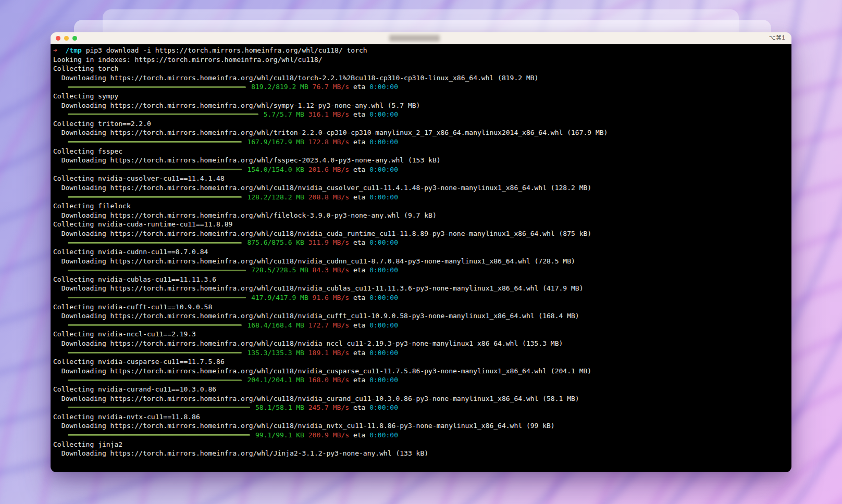  I want to click on progress-speed: 168.0 MB/s, so click(329, 380).